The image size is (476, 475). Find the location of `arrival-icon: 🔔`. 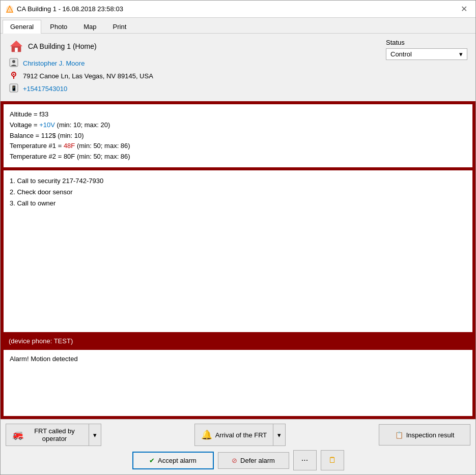

arrival-icon: 🔔 is located at coordinates (207, 435).